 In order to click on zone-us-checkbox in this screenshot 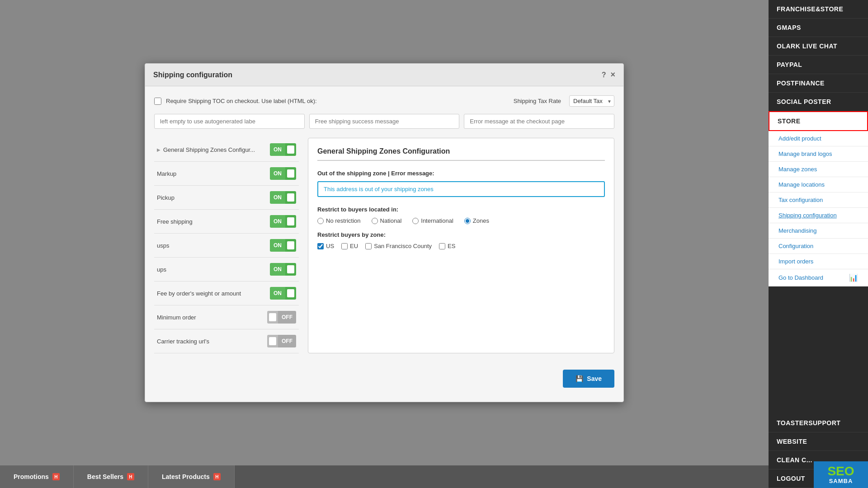, I will do `click(321, 246)`.